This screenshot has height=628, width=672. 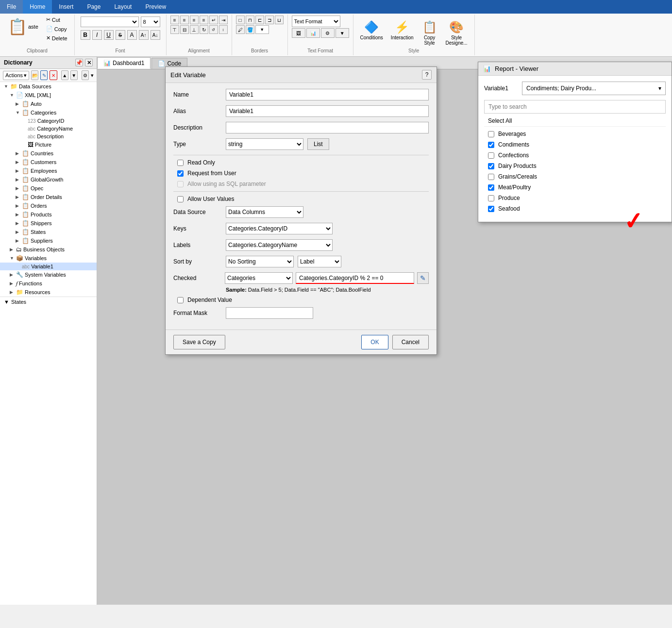 What do you see at coordinates (49, 283) in the screenshot?
I see `tree-item-functions: ▶ 𝑓 Functions` at bounding box center [49, 283].